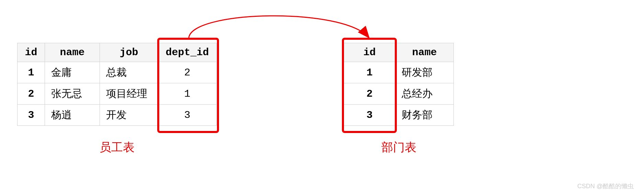 This screenshot has height=193, width=644. What do you see at coordinates (425, 94) in the screenshot?
I see `cell-name: 总经办` at bounding box center [425, 94].